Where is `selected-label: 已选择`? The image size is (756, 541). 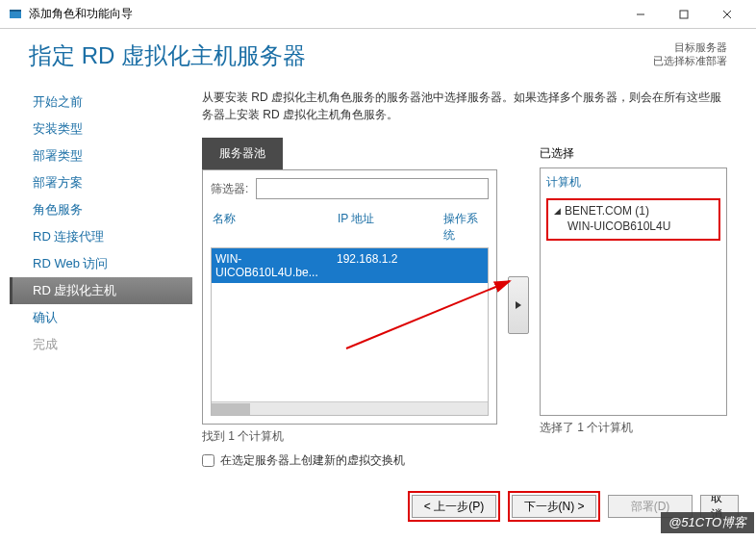 selected-label: 已选择 is located at coordinates (633, 152).